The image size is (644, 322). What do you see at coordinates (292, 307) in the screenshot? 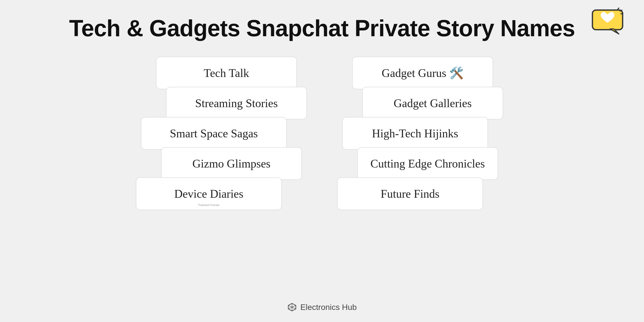
I see `electronics-hub-icon` at bounding box center [292, 307].